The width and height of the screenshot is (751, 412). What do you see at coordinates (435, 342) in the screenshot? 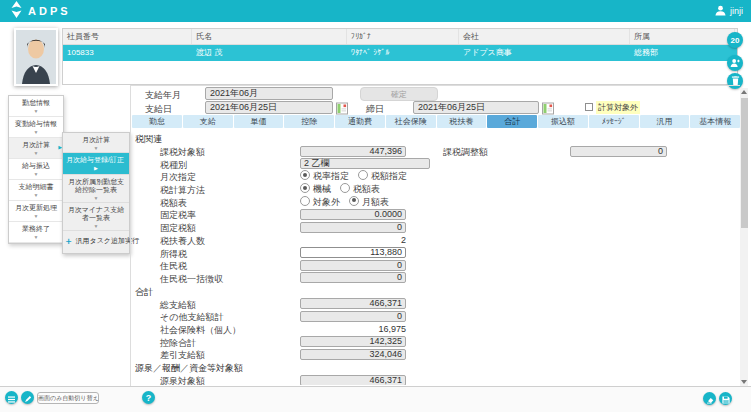
I see `form-row: 控除合計142,325` at bounding box center [435, 342].